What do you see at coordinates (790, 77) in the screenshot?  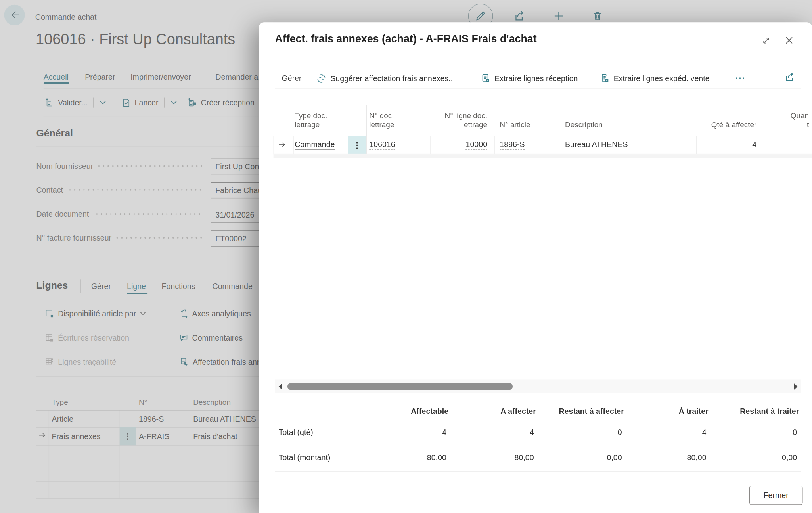 I see `share-out-icon` at bounding box center [790, 77].